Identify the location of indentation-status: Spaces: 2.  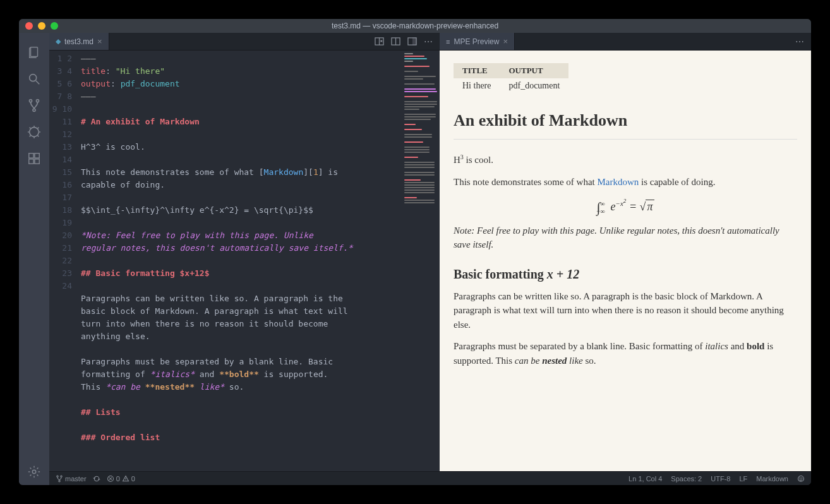
(686, 479).